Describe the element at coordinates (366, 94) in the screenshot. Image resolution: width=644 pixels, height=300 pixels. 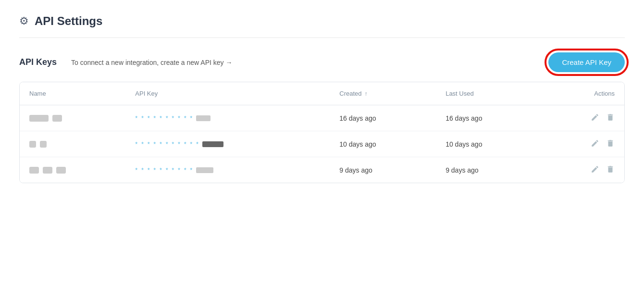
I see `sort-arrow-icon: ↑` at that location.